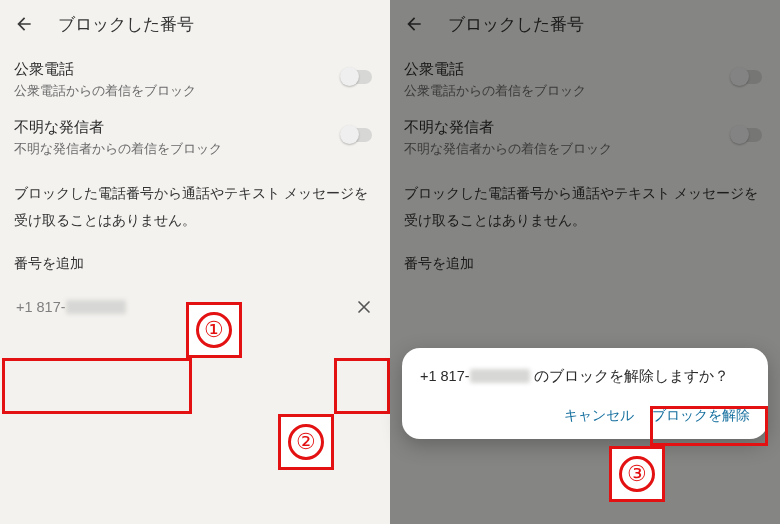  What do you see at coordinates (306, 442) in the screenshot?
I see `annotation-2-box: ②` at bounding box center [306, 442].